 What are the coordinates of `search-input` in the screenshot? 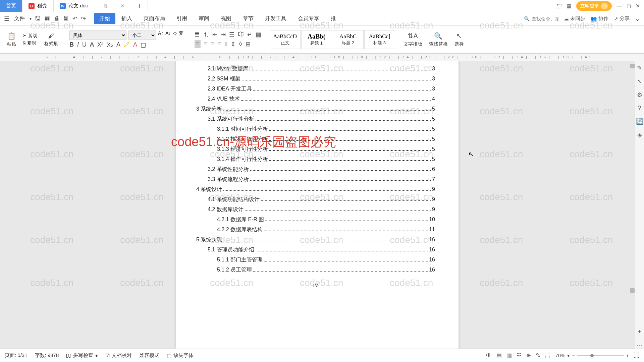 It's located at (545, 19).